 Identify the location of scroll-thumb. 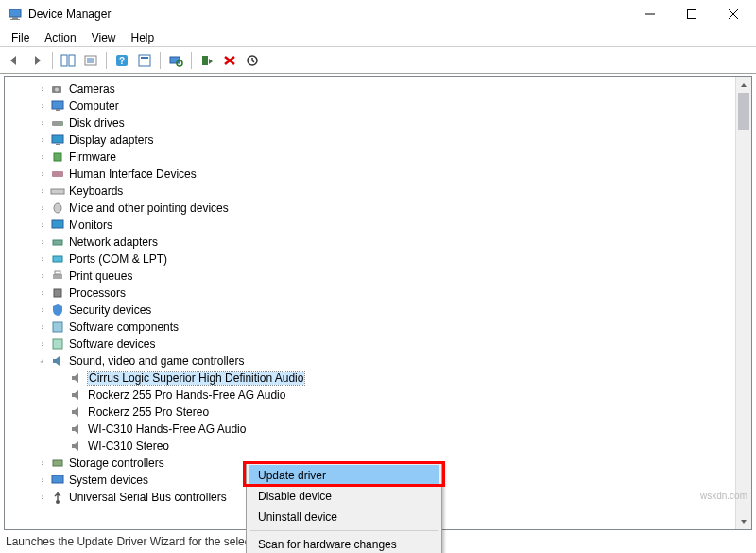
(744, 112).